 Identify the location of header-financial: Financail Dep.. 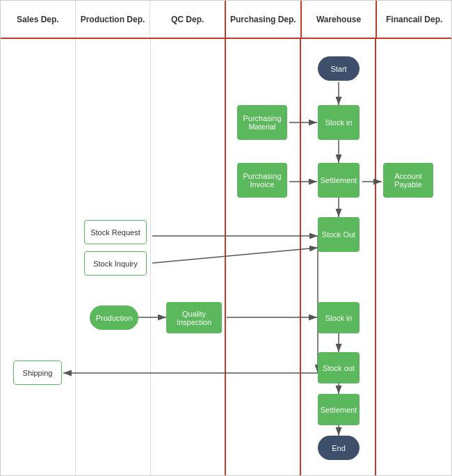
(414, 19).